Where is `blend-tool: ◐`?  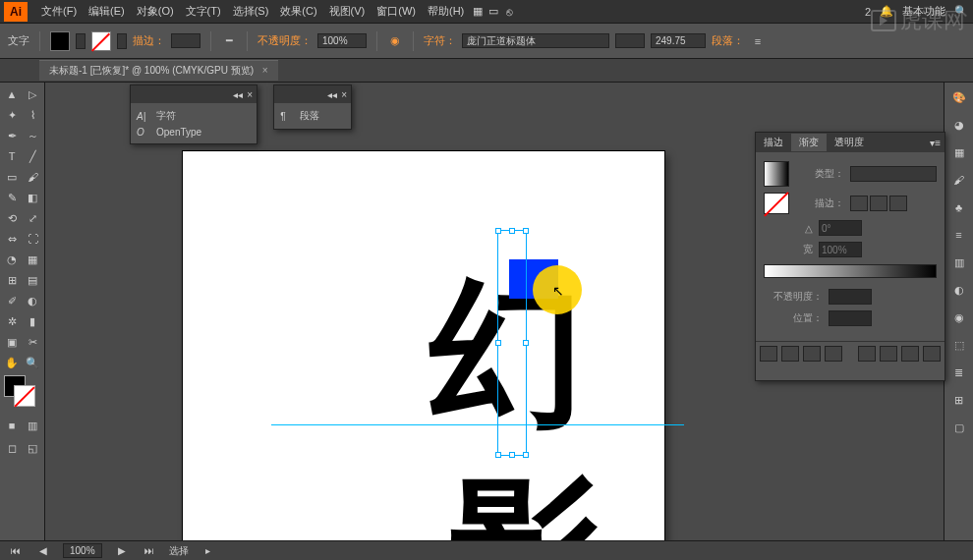 blend-tool: ◐ is located at coordinates (32, 301).